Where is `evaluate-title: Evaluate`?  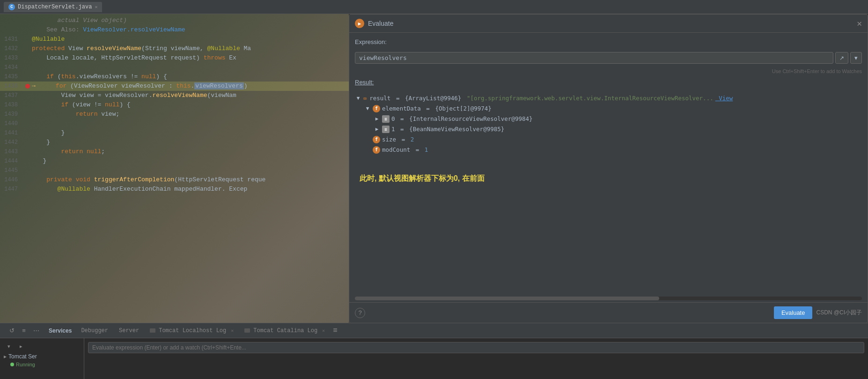 evaluate-title: Evaluate is located at coordinates (381, 23).